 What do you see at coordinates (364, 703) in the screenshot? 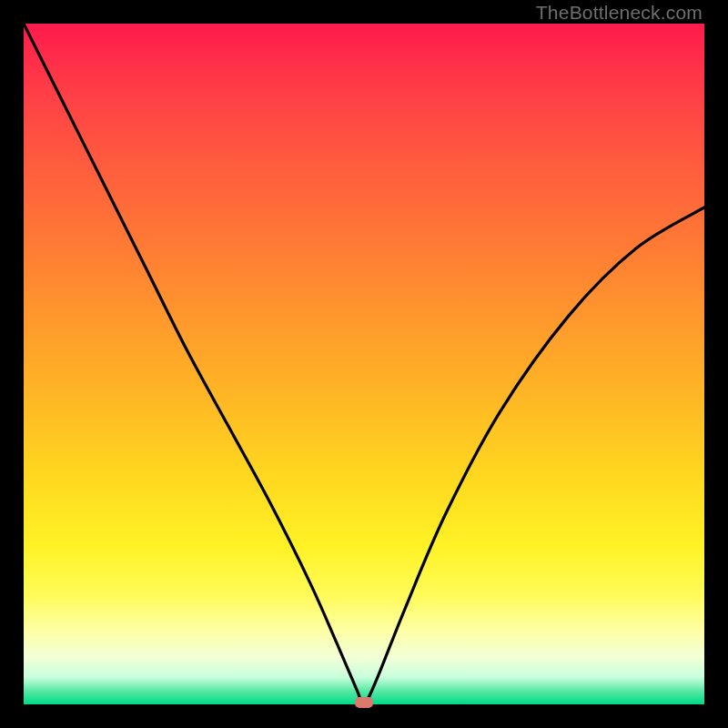
I see `curve-min-marker` at bounding box center [364, 703].